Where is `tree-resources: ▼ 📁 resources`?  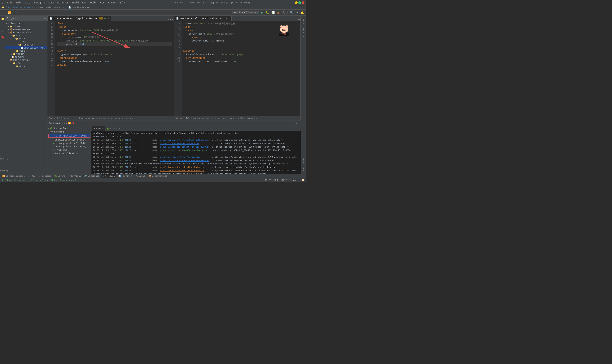 tree-resources: ▼ 📁 resources is located at coordinates (27, 45).